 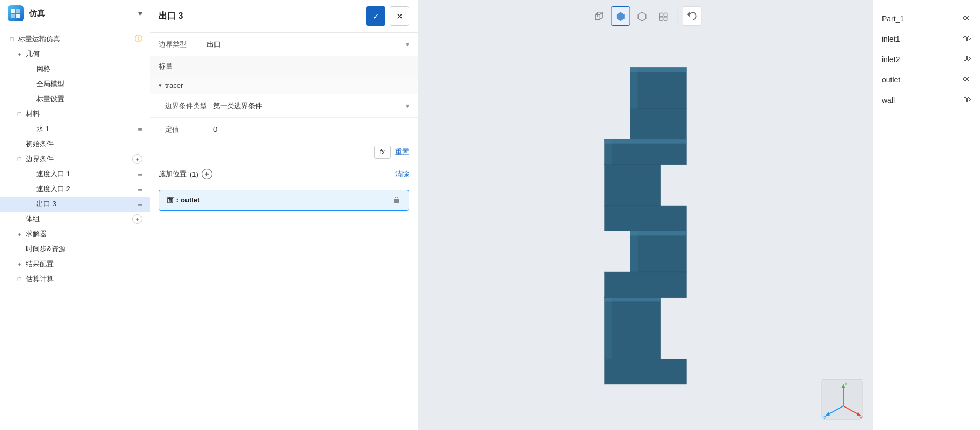 What do you see at coordinates (284, 16) in the screenshot?
I see `panel-header: 出口 3 ✓ ✕` at bounding box center [284, 16].